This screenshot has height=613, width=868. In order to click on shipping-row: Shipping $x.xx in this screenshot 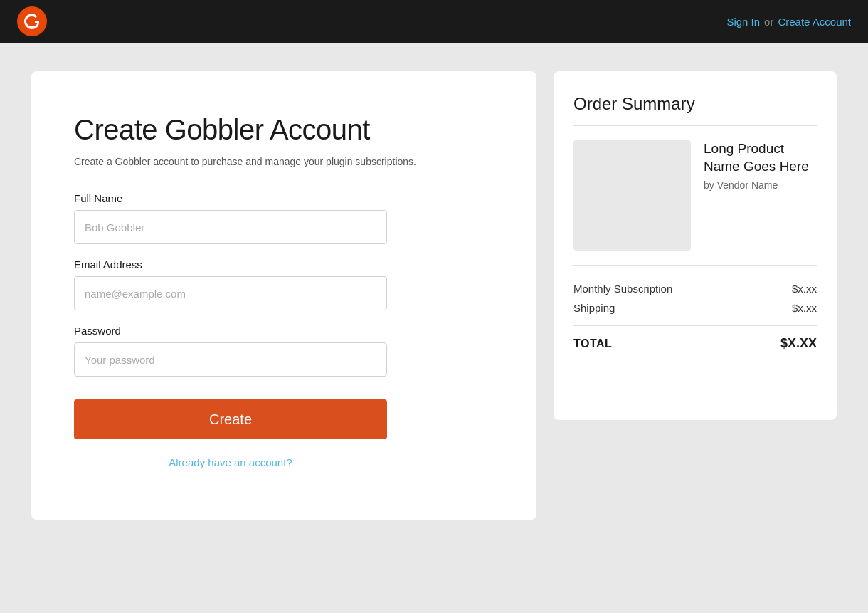, I will do `click(695, 308)`.